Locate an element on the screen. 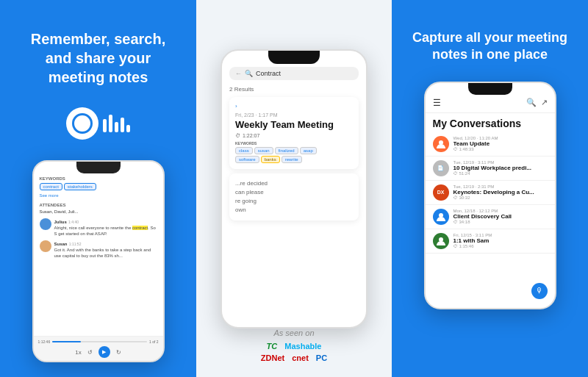 The height and width of the screenshot is (377, 588). keyword-tags: contract stakeholders is located at coordinates (98, 187).